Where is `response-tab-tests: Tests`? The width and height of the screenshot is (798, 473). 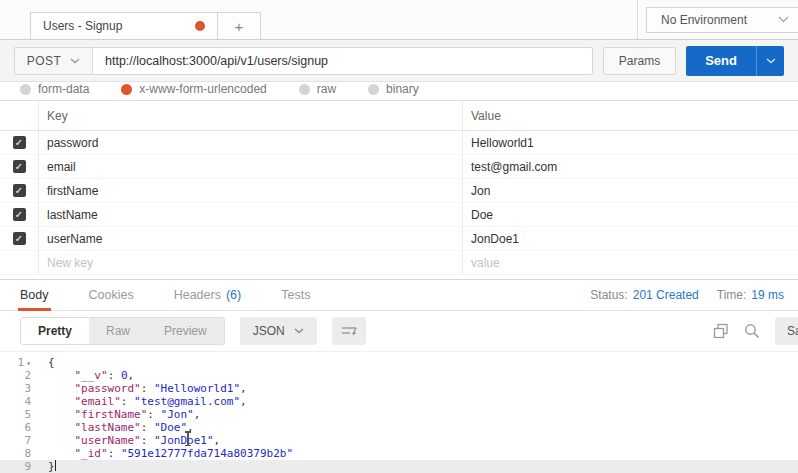
response-tab-tests: Tests is located at coordinates (296, 296).